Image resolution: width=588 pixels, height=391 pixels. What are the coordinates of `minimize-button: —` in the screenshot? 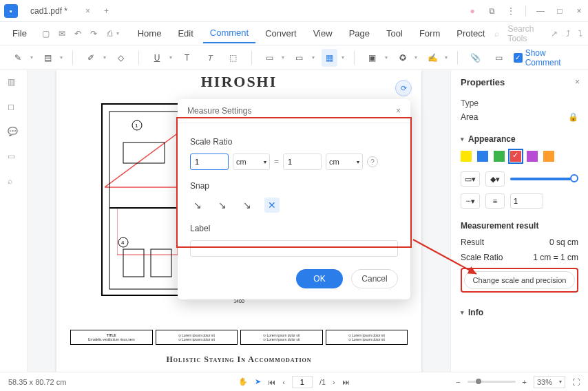 It's located at (540, 11).